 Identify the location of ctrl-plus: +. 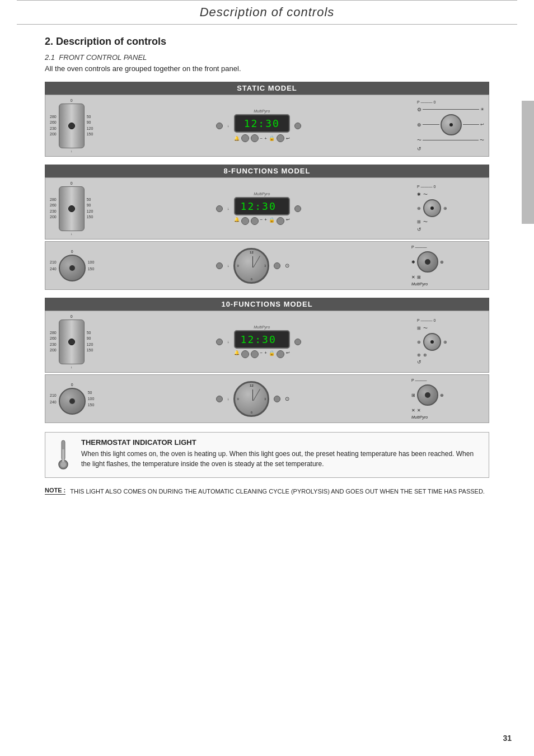
(265, 139).